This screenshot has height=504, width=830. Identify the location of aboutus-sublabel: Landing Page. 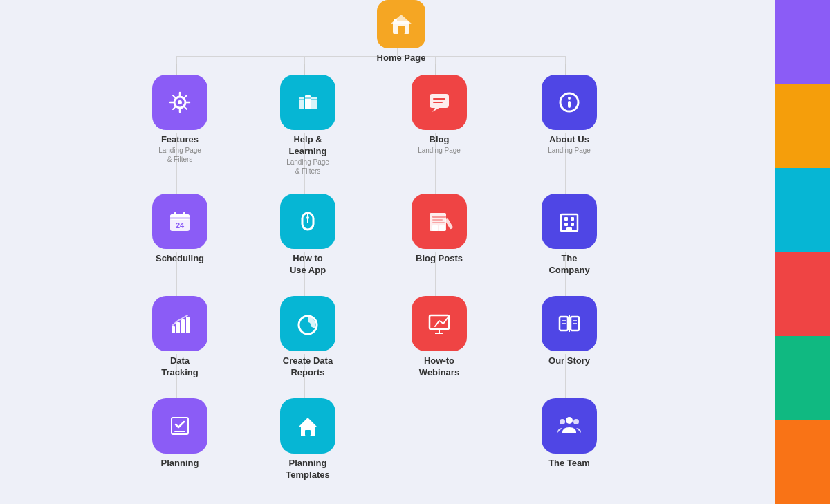
(569, 151).